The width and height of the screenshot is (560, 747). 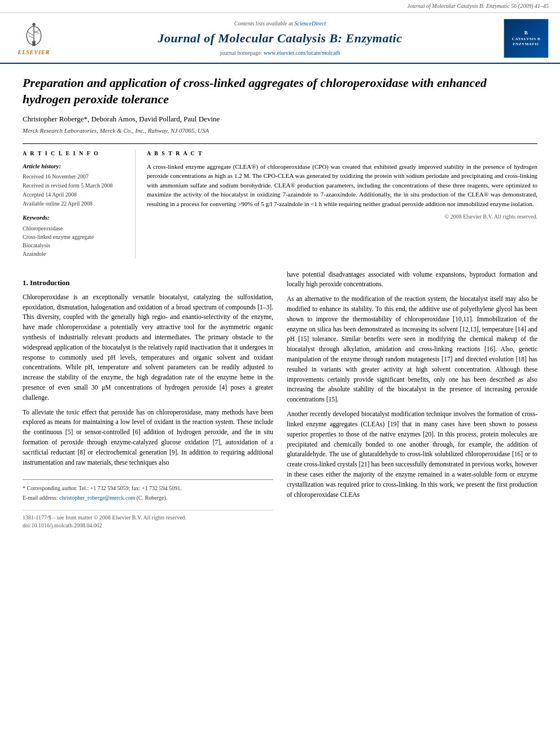 What do you see at coordinates (75, 254) in the screenshot?
I see `keyword-4: Azaindole` at bounding box center [75, 254].